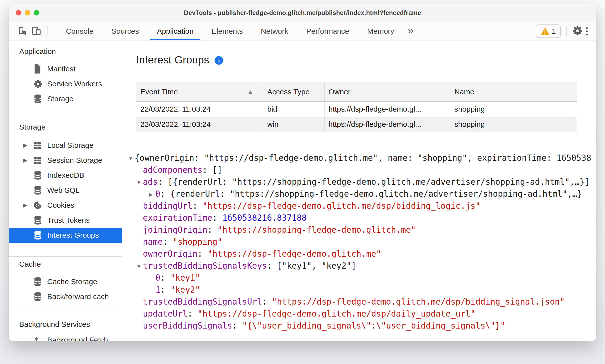  Describe the element at coordinates (212, 170) in the screenshot. I see `preview-text: : []` at that location.